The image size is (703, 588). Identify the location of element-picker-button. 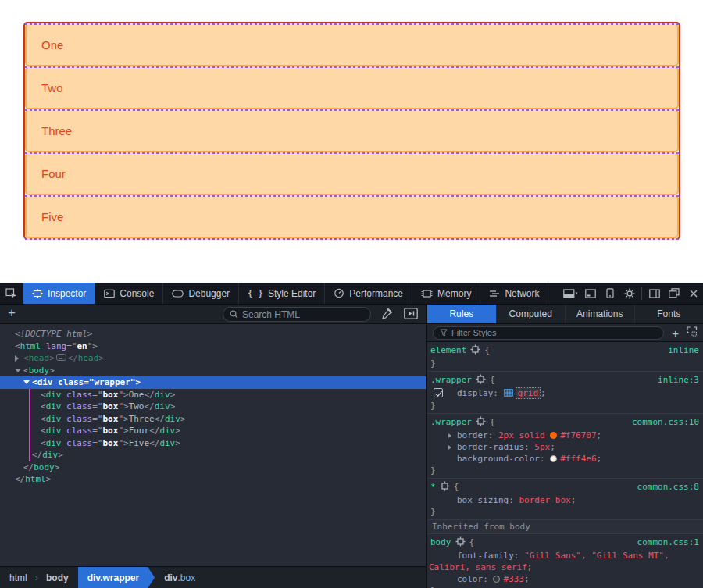
(12, 294).